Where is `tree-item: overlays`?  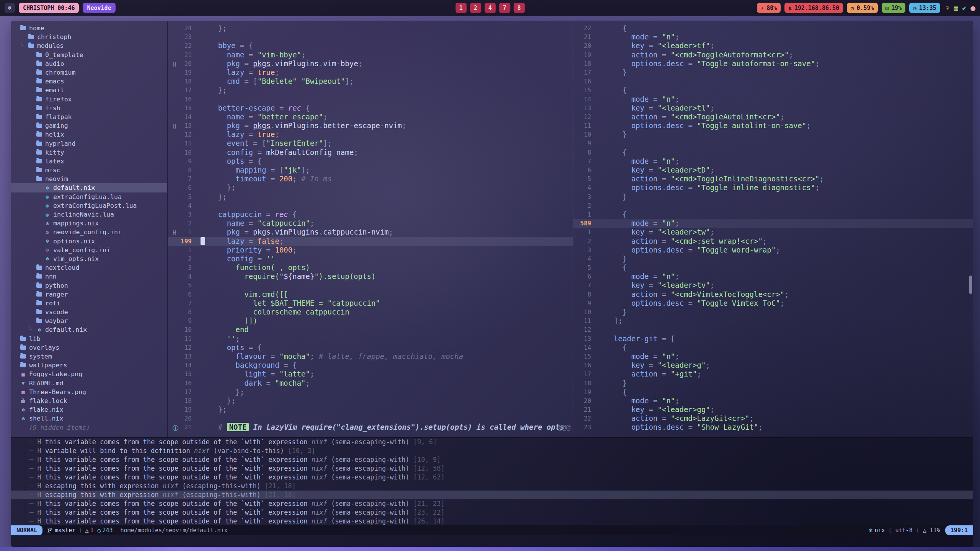
tree-item: overlays is located at coordinates (89, 347).